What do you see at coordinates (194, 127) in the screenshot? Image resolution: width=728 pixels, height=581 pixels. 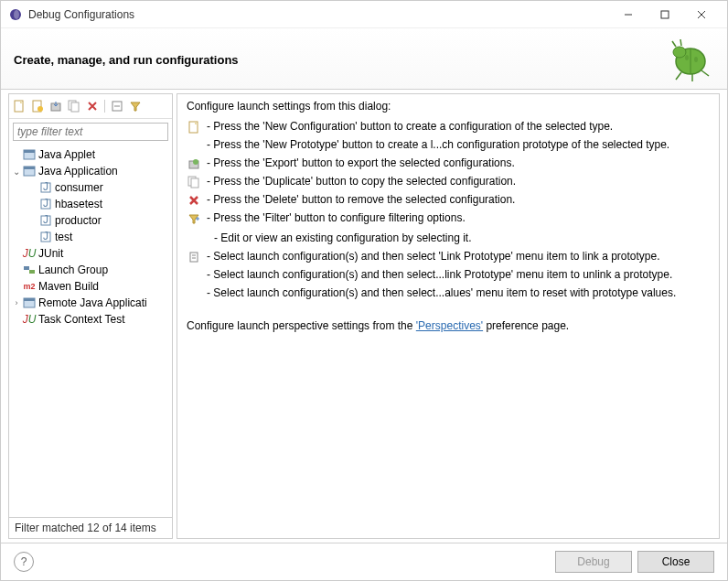 I see `new-icon` at bounding box center [194, 127].